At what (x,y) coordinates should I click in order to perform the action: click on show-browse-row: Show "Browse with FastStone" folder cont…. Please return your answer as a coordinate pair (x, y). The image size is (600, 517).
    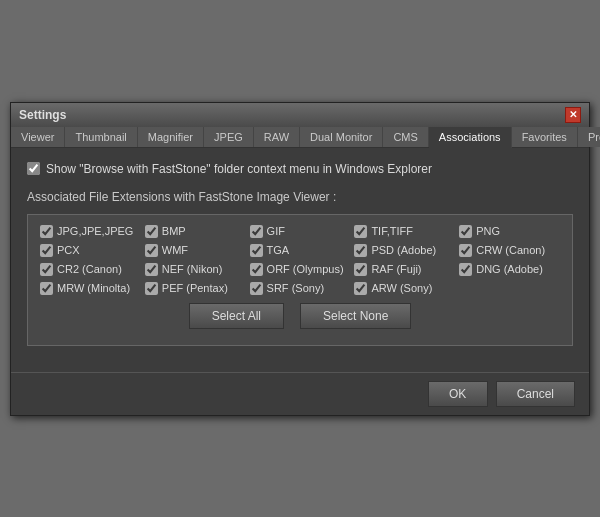
    Looking at the image, I should click on (300, 169).